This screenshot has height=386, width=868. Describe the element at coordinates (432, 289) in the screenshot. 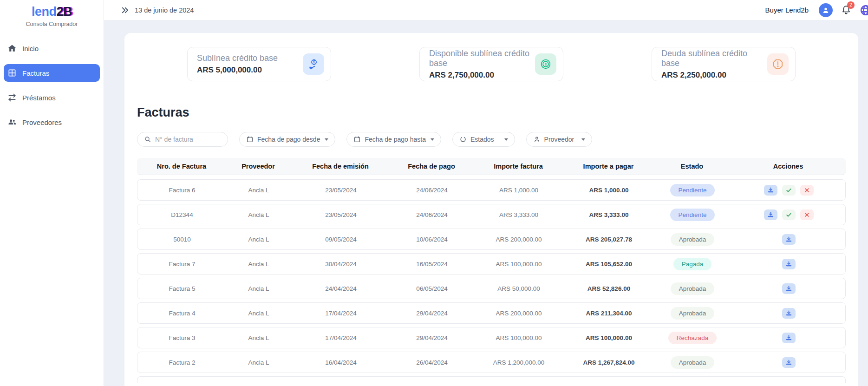

I see `due-date-cell: 06/05/2024` at that location.